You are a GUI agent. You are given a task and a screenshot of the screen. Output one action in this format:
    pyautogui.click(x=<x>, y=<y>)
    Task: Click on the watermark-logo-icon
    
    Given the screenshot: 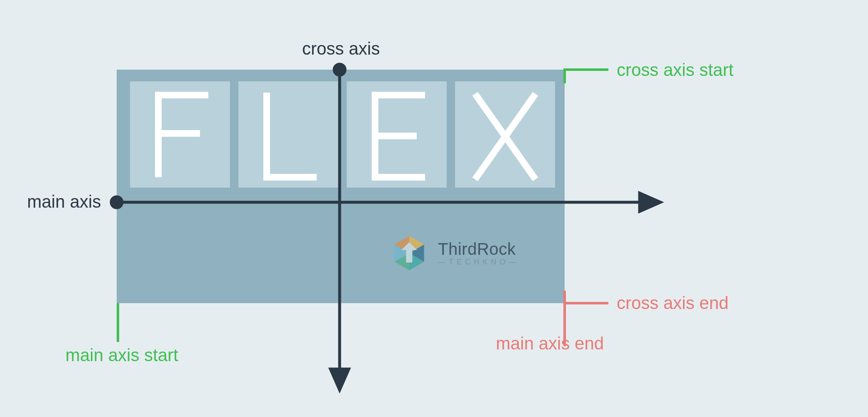 What is the action you would take?
    pyautogui.click(x=409, y=253)
    